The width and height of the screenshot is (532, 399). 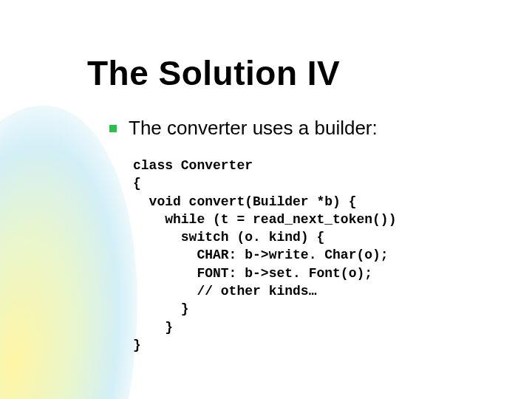 What do you see at coordinates (253, 273) in the screenshot?
I see `code-line: FONT: b->set. Font(o);` at bounding box center [253, 273].